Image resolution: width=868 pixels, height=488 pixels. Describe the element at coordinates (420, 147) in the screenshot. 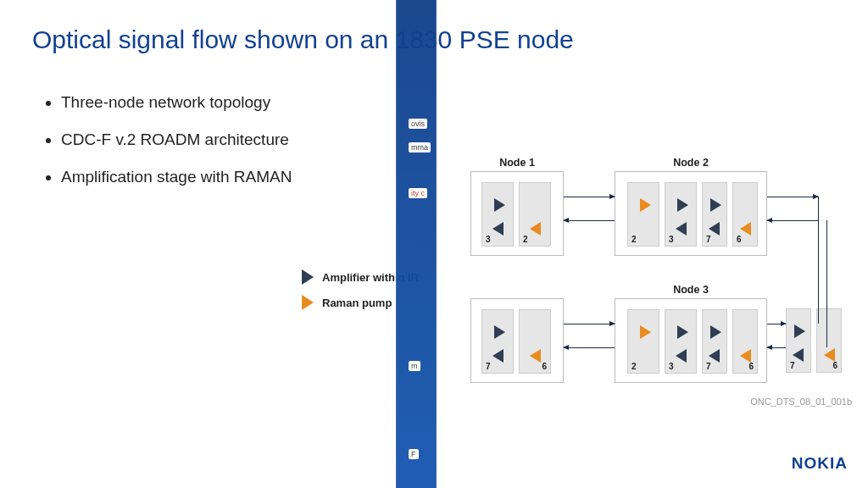

I see `overlay-chip: mma` at that location.